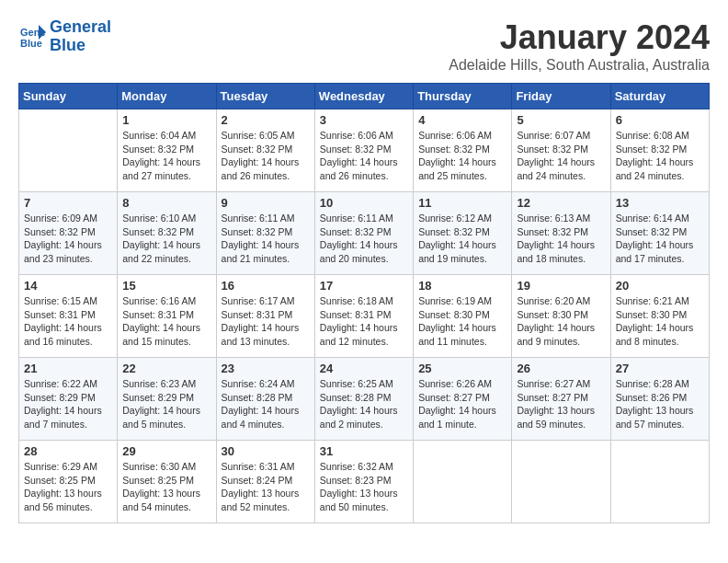 The height and width of the screenshot is (563, 728). I want to click on calendar-cell: 19 Sunrise: 6:20 AM Sunset: 8:30 PM Dayl…, so click(561, 316).